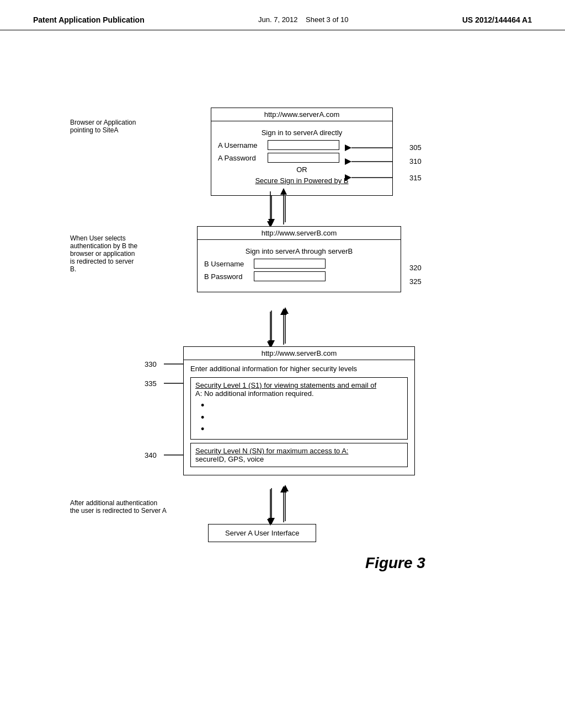 This screenshot has width=565, height=728. What do you see at coordinates (262, 533) in the screenshot?
I see `server-ui-label: Server A User Interface` at bounding box center [262, 533].